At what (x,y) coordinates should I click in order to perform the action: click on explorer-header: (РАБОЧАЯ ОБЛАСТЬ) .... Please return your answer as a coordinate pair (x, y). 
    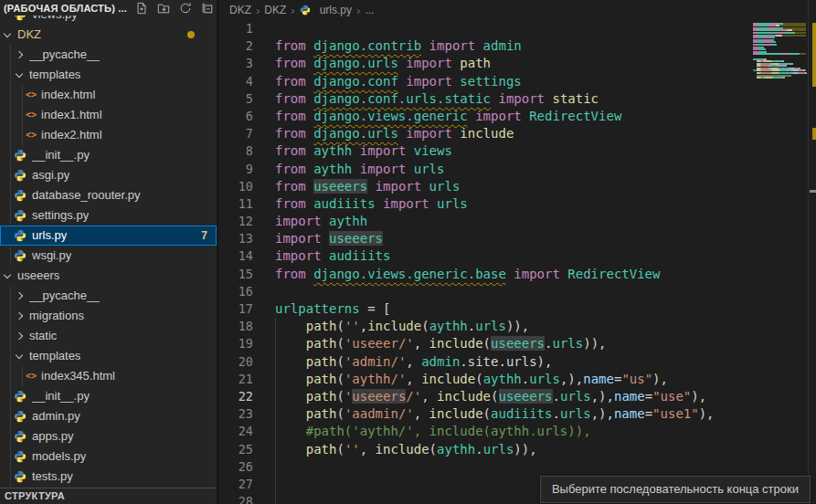
    Looking at the image, I should click on (108, 7).